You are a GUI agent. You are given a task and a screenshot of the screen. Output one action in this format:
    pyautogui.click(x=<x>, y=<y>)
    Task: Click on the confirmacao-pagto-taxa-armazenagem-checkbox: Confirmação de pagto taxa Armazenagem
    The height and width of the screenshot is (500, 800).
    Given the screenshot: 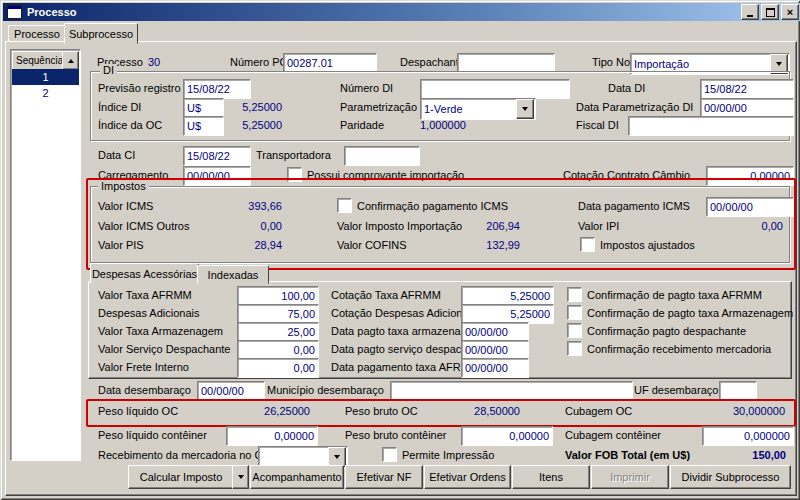 What is the action you would take?
    pyautogui.click(x=680, y=312)
    